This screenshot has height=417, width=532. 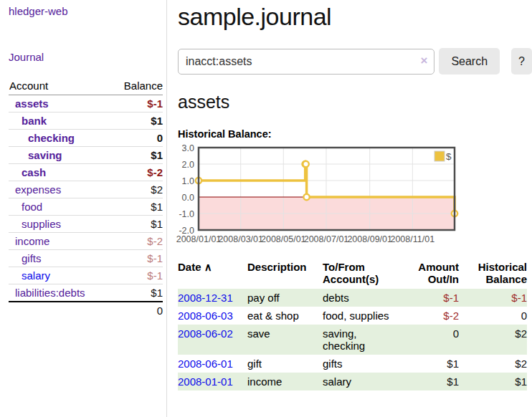 I want to click on x-tick-label: 2008/05/01, so click(x=284, y=239).